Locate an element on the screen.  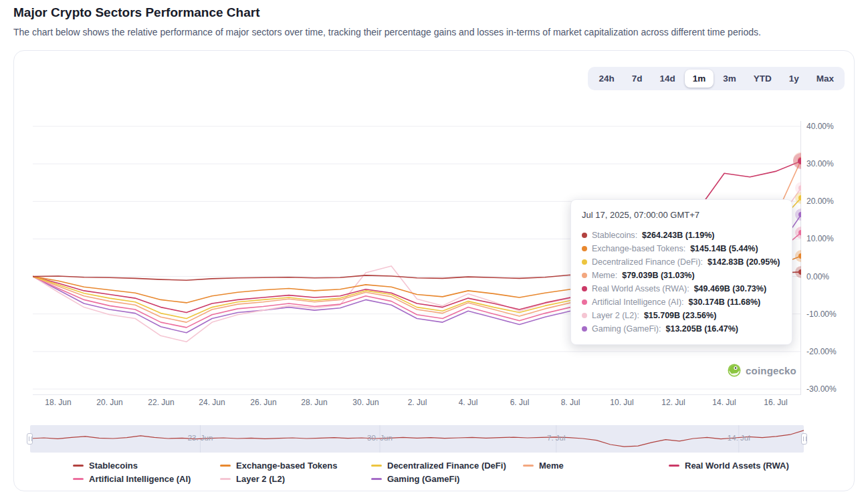
chart-tooltip: Jul 17, 2025, 07:00:00 GMT+7 Stablecoins… is located at coordinates (681, 272).